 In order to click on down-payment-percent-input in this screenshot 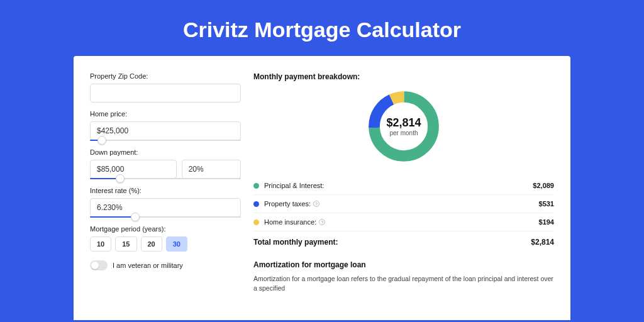, I will do `click(211, 169)`.